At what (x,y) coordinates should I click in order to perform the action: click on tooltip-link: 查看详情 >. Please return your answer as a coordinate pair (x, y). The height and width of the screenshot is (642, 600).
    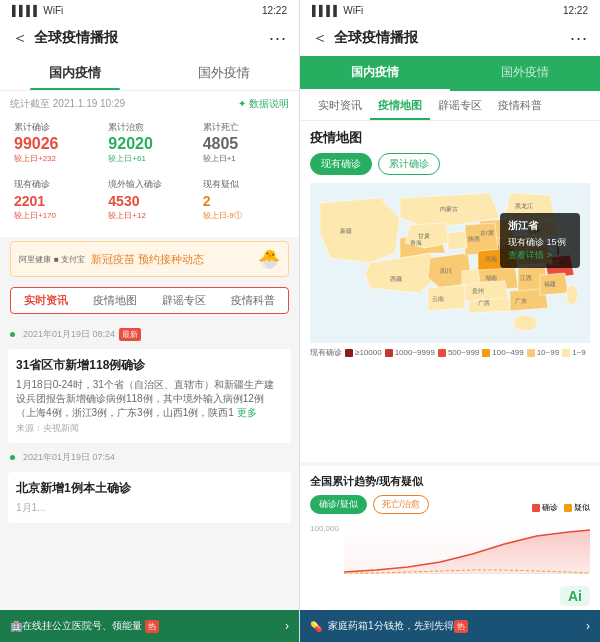
    Looking at the image, I should click on (540, 256).